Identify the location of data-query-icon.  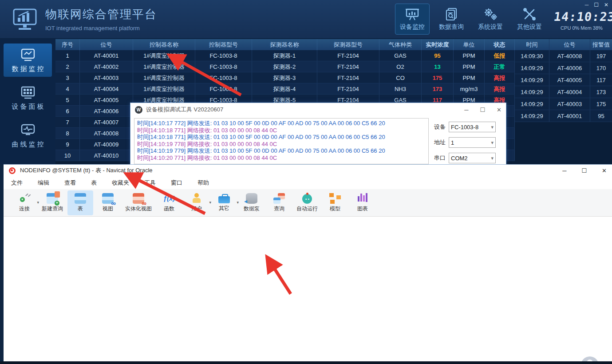
(451, 14).